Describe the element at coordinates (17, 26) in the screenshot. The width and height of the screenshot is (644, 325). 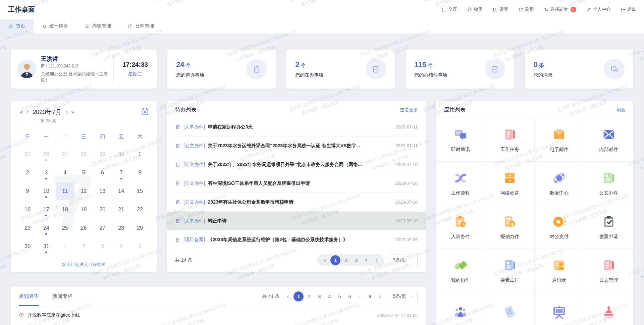
I see `tab-home: 首页` at that location.